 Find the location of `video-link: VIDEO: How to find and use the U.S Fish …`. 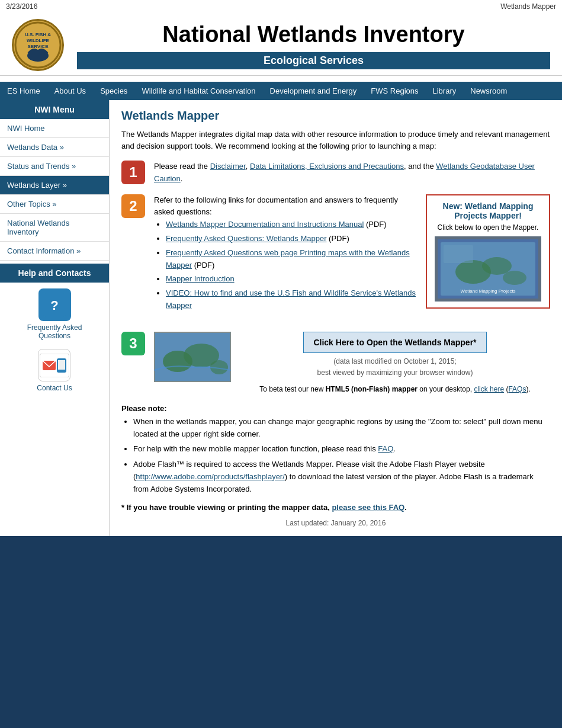

video-link: VIDEO: How to find and use the U.S Fish … is located at coordinates (291, 299).